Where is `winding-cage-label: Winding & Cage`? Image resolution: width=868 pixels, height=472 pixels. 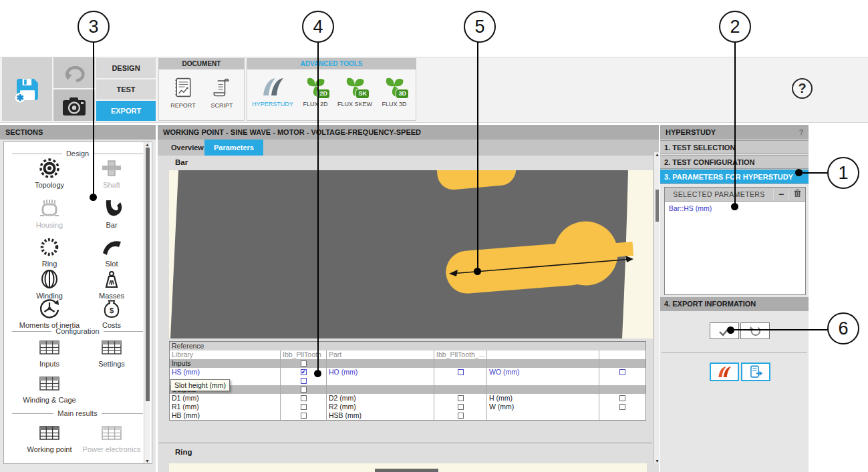
winding-cage-label: Winding & Cage is located at coordinates (49, 400).